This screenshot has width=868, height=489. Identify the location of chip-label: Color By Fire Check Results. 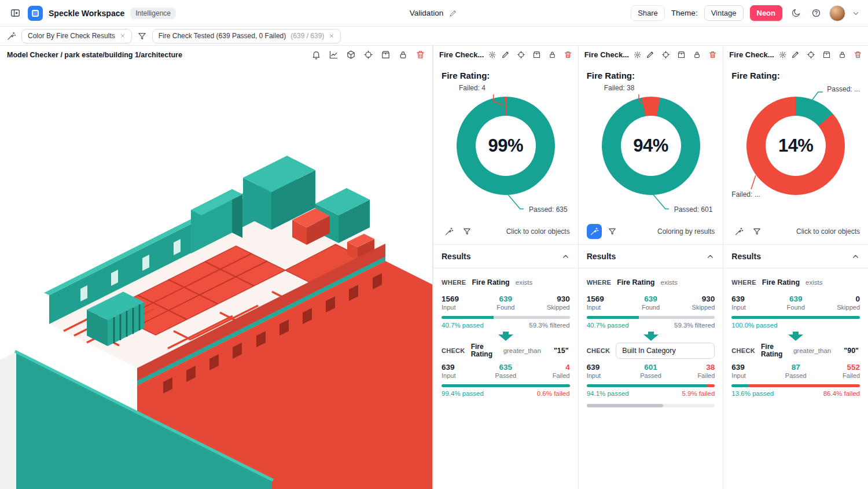
(72, 36).